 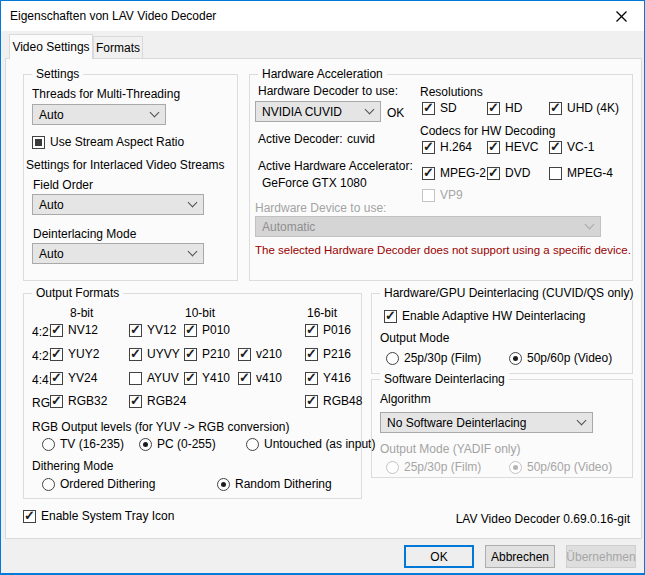 What do you see at coordinates (260, 354) in the screenshot?
I see `format-v210-checkbox: v210` at bounding box center [260, 354].